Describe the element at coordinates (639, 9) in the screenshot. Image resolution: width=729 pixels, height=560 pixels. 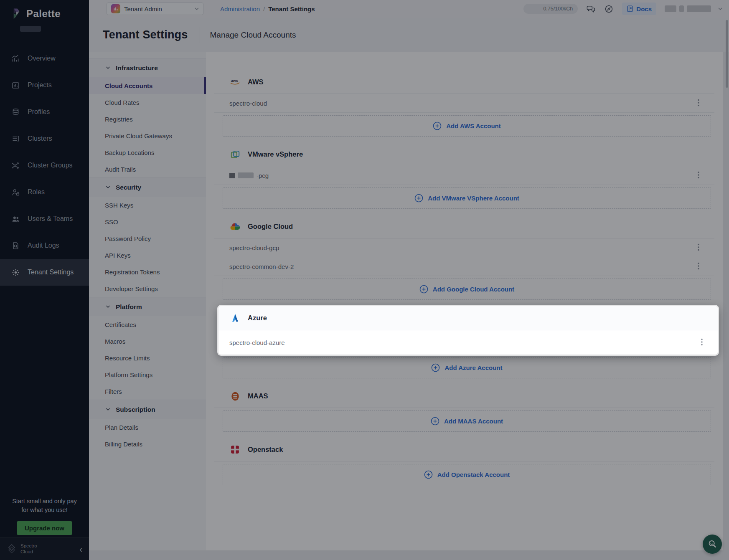
I see `docs-button: Docs` at that location.